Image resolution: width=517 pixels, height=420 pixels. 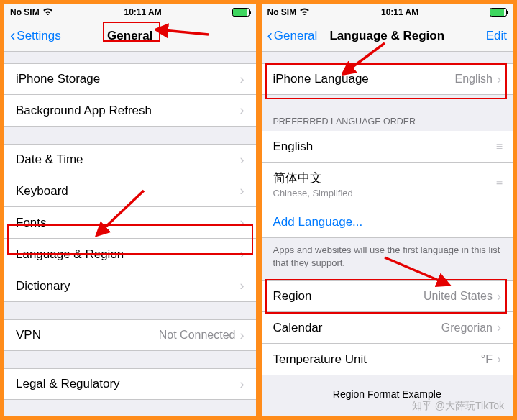 What do you see at coordinates (126, 160) in the screenshot?
I see `row-label: Date & Time` at bounding box center [126, 160].